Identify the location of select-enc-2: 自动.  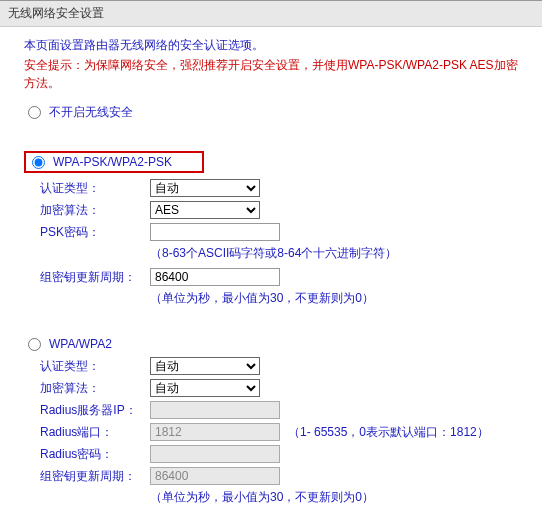
(205, 388).